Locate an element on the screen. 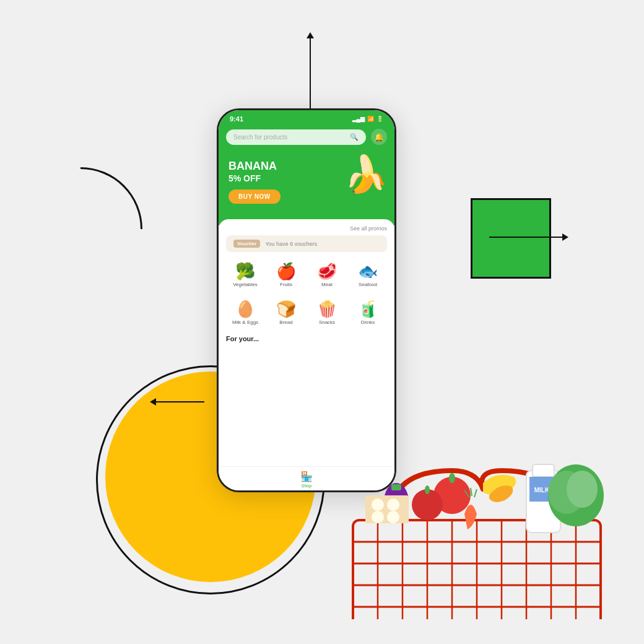 Image resolution: width=644 pixels, height=644 pixels. milk-eggs-label: Milk & Eggs is located at coordinates (245, 322).